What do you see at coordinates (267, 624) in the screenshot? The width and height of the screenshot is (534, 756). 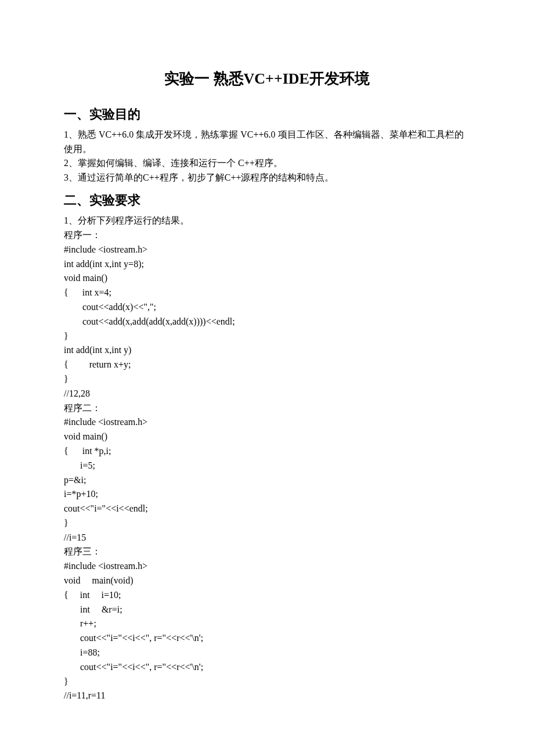 I see `code-line: r++;` at bounding box center [267, 624].